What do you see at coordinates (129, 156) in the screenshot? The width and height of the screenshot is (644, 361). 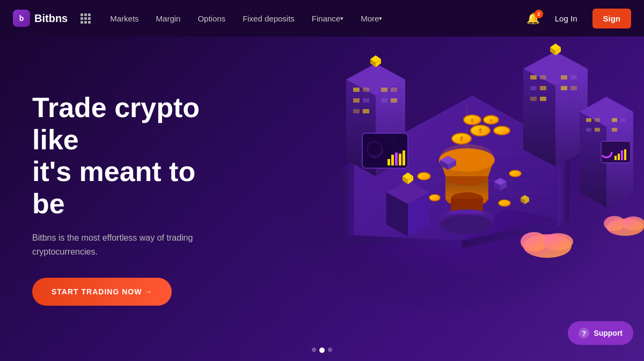 I see `hero-title: Trade crypto like it's meant to be` at bounding box center [129, 156].